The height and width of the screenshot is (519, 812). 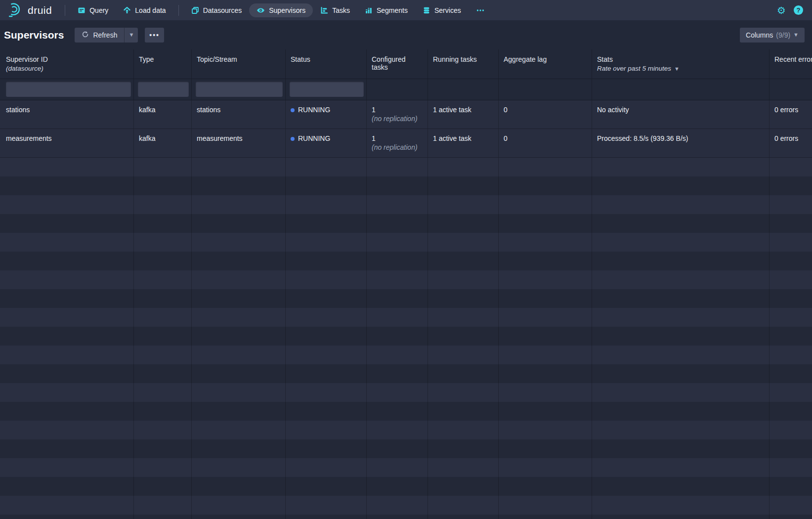 What do you see at coordinates (681, 64) in the screenshot?
I see `column-header-stats: Stats Rate over past 5 minutes▼` at bounding box center [681, 64].